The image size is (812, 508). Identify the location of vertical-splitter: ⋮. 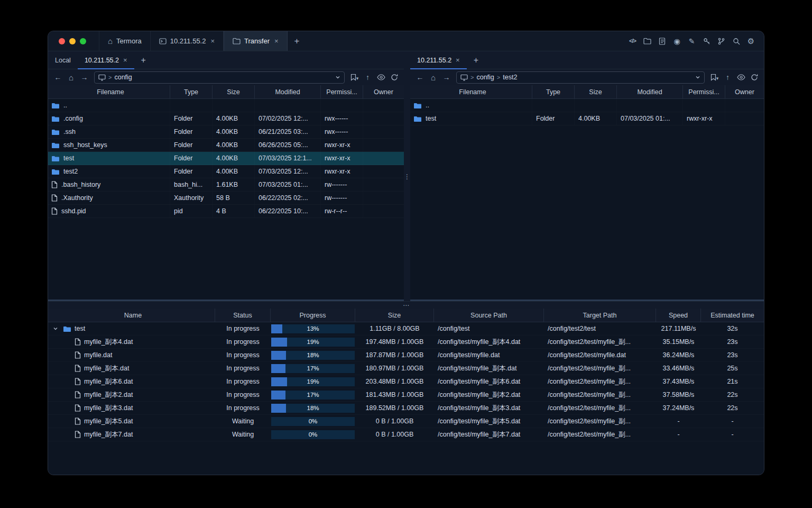
(407, 176).